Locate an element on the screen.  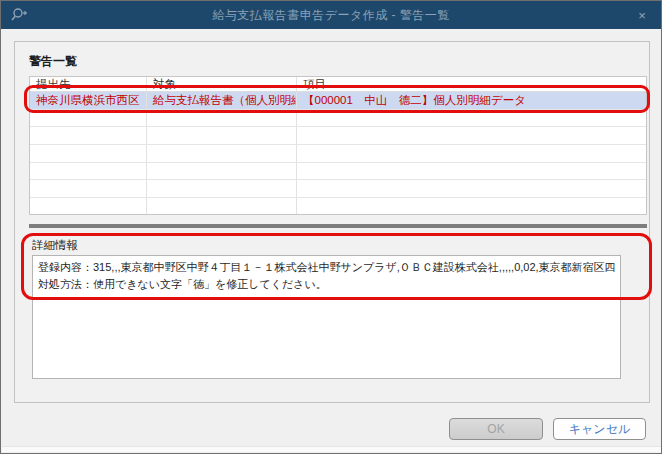
cell-item: 【000001 中山 德二】個人別明細データ is located at coordinates (472, 100).